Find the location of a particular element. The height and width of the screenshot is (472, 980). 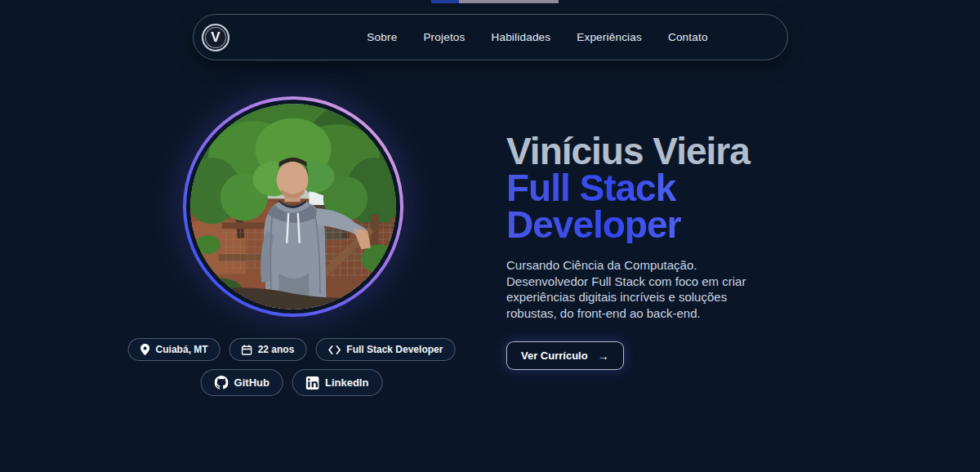

calendar-icon is located at coordinates (247, 350).